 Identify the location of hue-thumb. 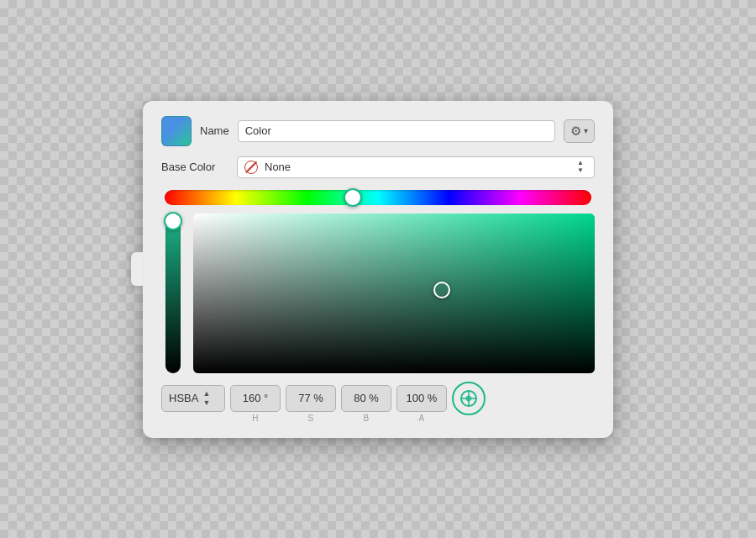
(353, 198).